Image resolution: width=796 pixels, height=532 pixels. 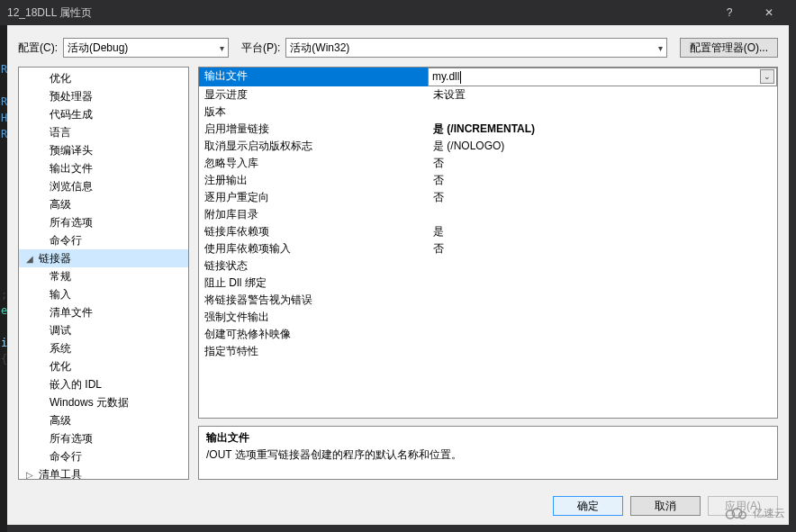 I want to click on watermark: 亿速云, so click(x=754, y=513).